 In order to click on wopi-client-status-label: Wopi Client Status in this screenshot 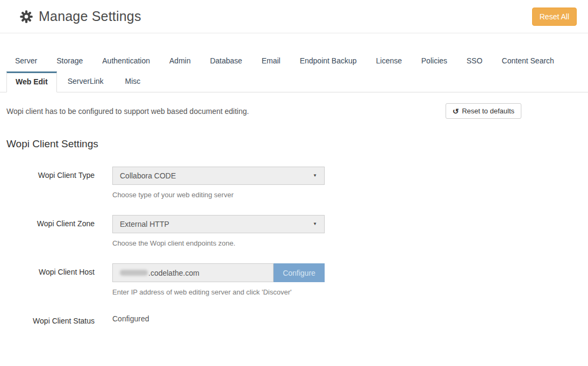, I will do `click(47, 319)`.